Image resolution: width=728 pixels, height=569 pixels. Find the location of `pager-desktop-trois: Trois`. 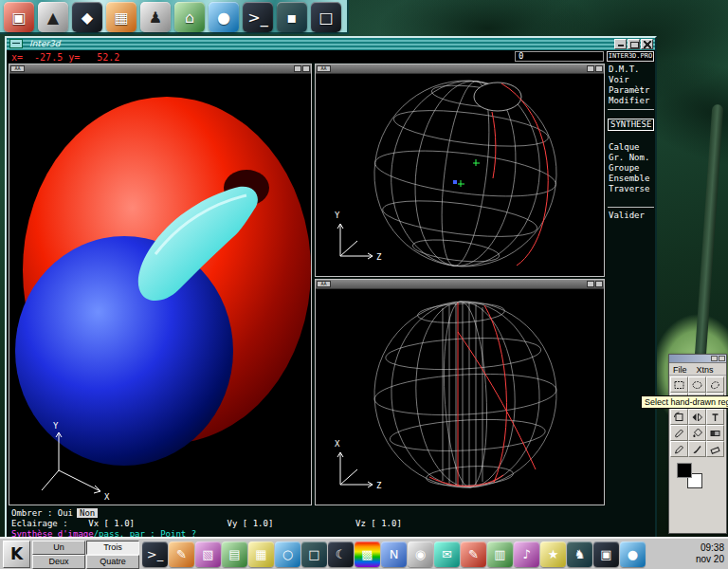

pager-desktop-trois: Trois is located at coordinates (113, 548).